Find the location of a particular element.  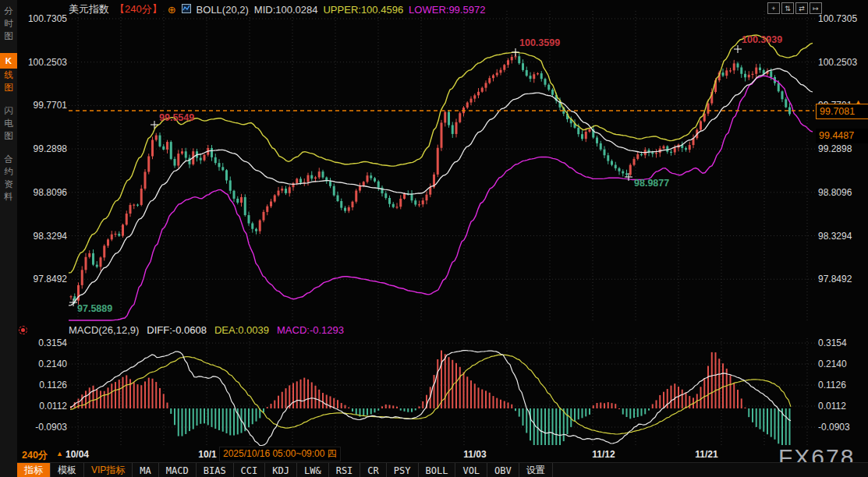

timeframe-label: 240分 is located at coordinates (34, 455).